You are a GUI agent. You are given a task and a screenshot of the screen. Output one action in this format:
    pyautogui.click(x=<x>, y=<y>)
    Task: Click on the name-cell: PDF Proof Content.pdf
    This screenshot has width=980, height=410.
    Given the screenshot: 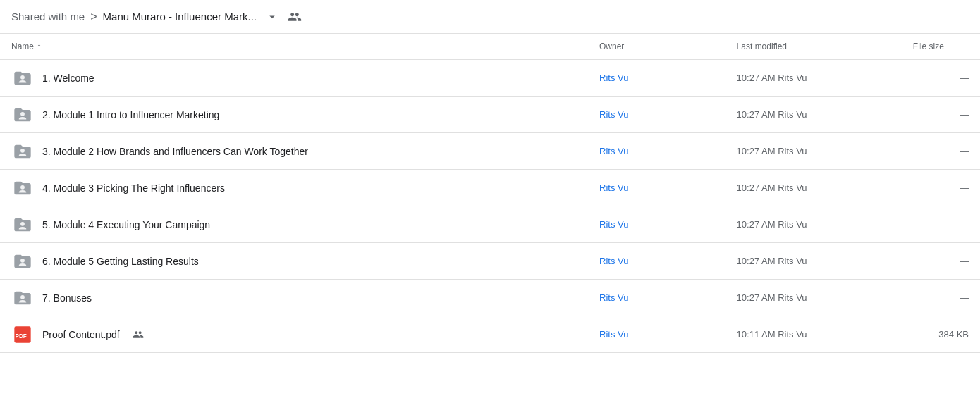 What is the action you would take?
    pyautogui.click(x=294, y=335)
    